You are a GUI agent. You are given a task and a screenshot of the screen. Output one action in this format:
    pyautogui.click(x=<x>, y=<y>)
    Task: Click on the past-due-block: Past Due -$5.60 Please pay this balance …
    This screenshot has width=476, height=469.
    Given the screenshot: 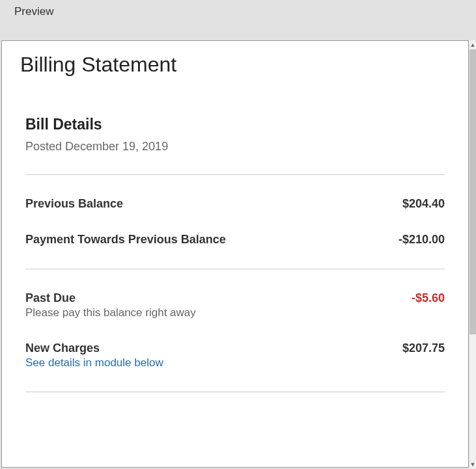 What is the action you would take?
    pyautogui.click(x=235, y=306)
    